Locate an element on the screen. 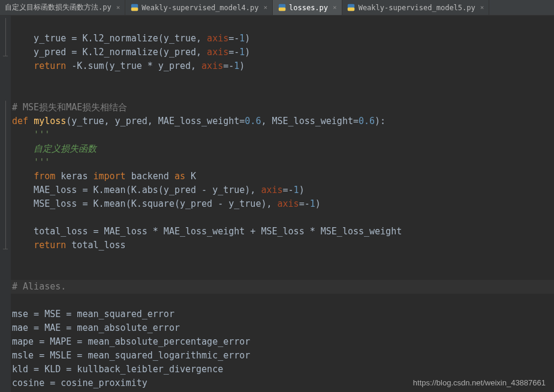 Image resolution: width=554 pixels, height=392 pixels. tab-label: Weakly-supervised_model5.py is located at coordinates (417, 8).